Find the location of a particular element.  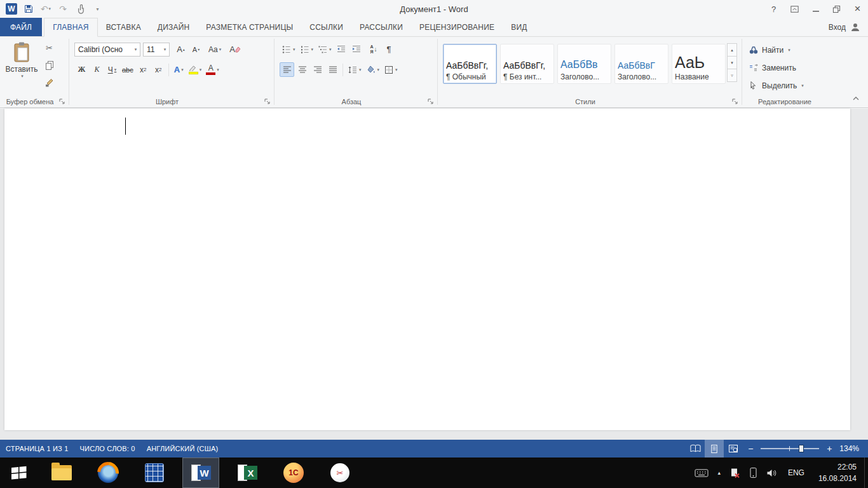

style-normal: АаБбВвГг, ¶ Обычный is located at coordinates (470, 64).